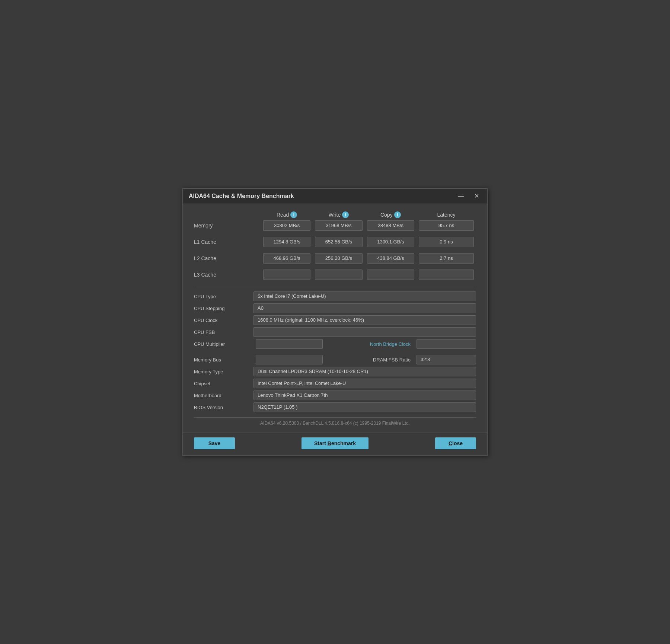 This screenshot has height=644, width=670. I want to click on l3cache-latency, so click(446, 275).